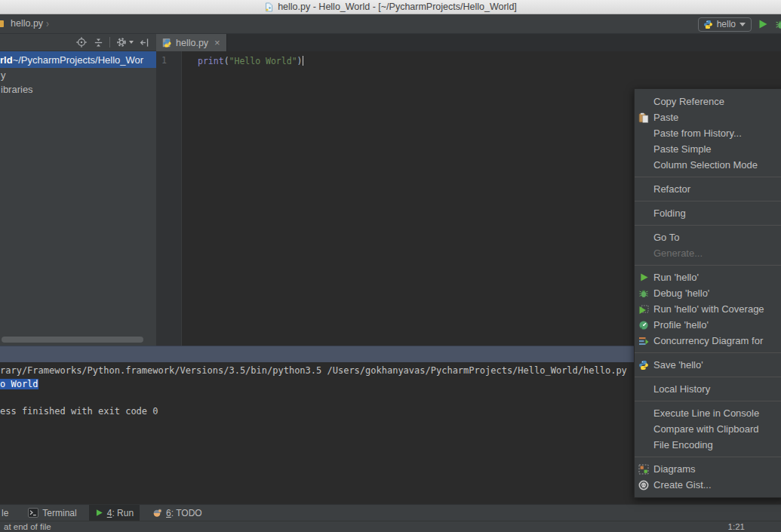 The width and height of the screenshot is (781, 532). Describe the element at coordinates (736, 527) in the screenshot. I see `caret-position: 1:21` at that location.